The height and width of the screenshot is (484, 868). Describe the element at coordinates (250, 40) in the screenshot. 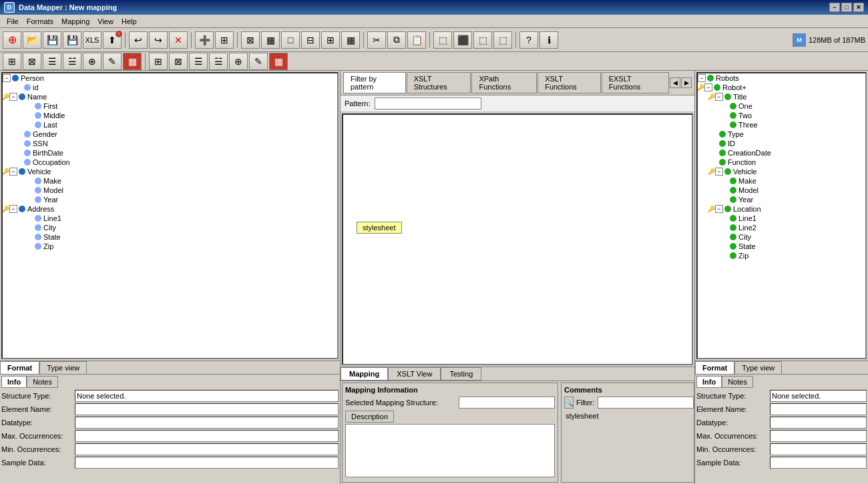

I see `view1-btn: ⊠` at that location.